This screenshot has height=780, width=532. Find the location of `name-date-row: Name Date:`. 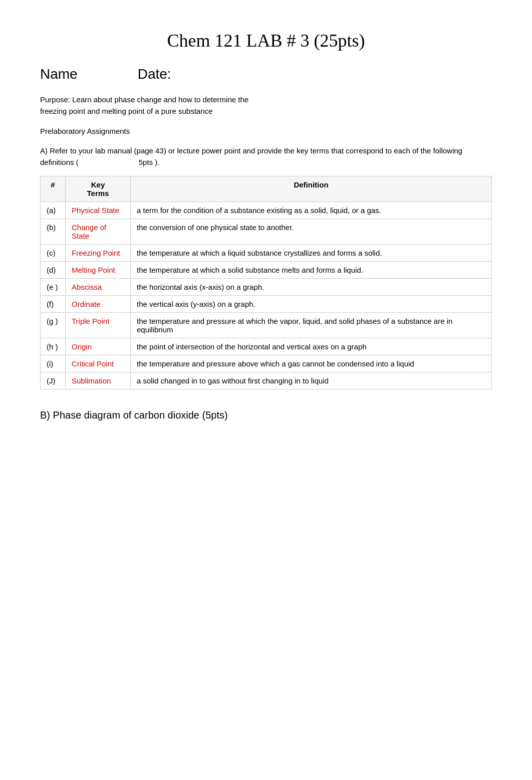

name-date-row: Name Date: is located at coordinates (266, 74).